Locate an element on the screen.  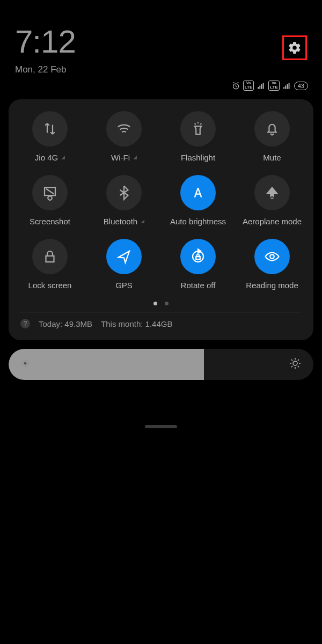
tile-label: Aeroplane mode is located at coordinates (272, 221).